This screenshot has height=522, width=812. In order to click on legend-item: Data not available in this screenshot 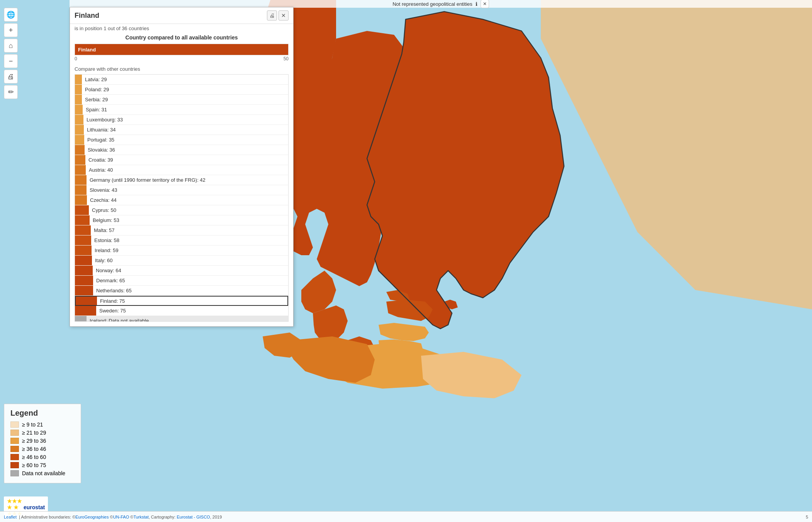, I will do `click(42, 473)`.